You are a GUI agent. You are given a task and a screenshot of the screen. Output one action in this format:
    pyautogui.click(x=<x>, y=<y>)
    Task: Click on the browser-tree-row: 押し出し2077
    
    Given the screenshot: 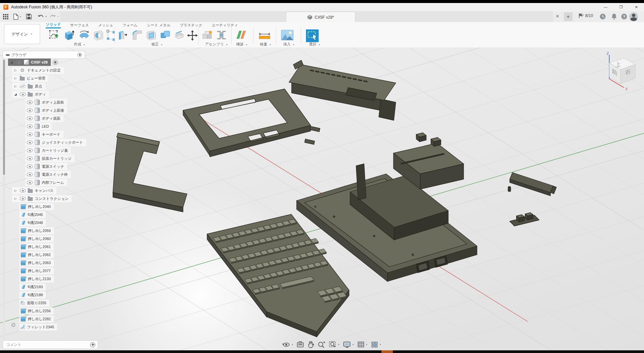 What is the action you would take?
    pyautogui.click(x=53, y=271)
    